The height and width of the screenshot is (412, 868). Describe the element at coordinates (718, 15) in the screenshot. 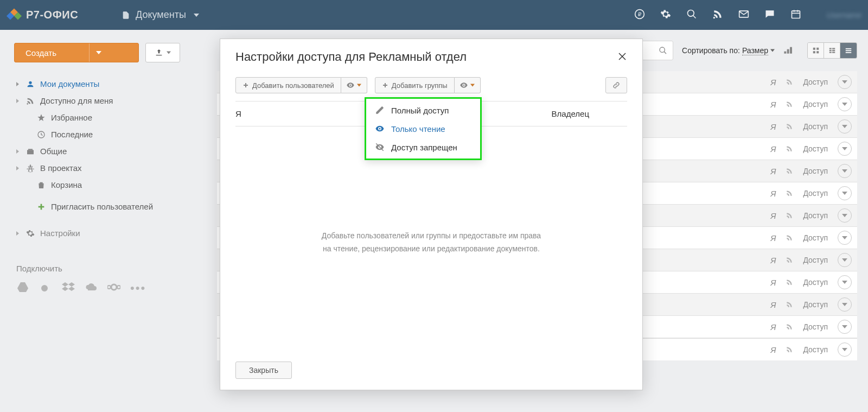

I see `feed-icon` at that location.